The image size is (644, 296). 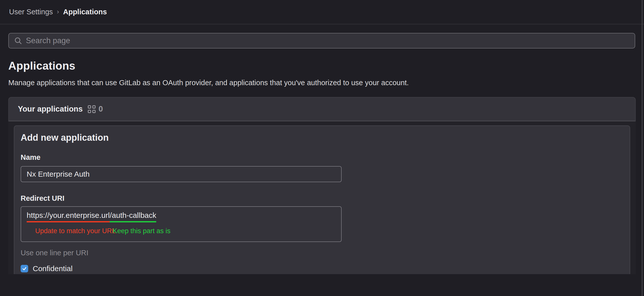 I want to click on your-applications-header: Your applications 0, so click(x=322, y=109).